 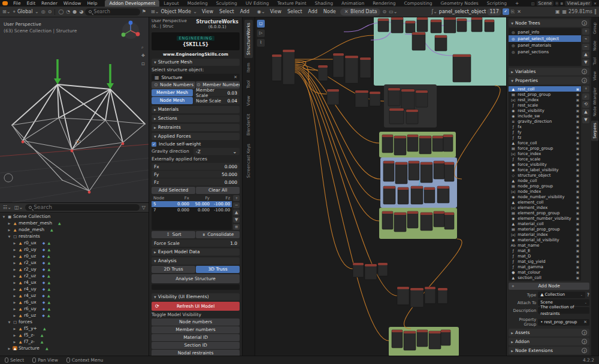 What do you see at coordinates (195, 54) in the screenshot?
I see `website-link: www.EngineeringSkills.com` at bounding box center [195, 54].